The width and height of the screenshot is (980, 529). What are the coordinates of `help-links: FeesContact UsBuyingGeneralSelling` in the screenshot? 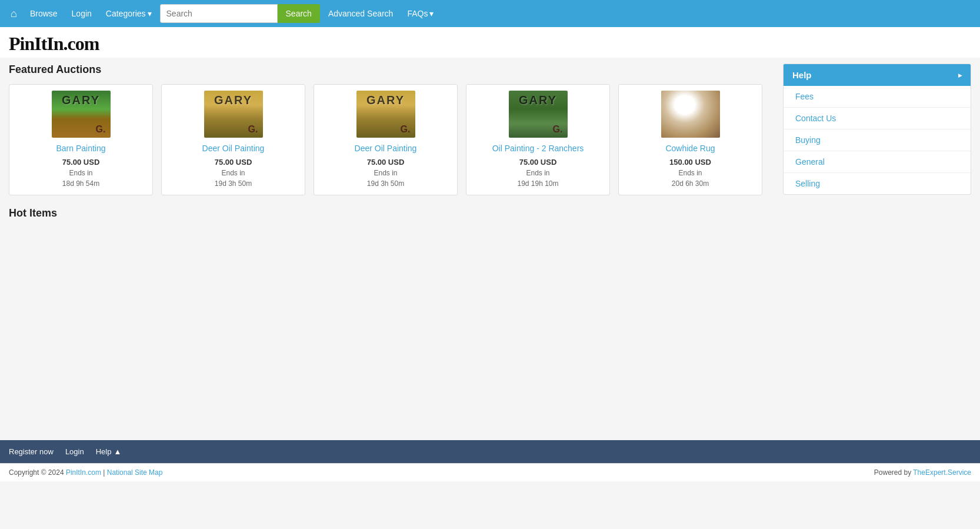 It's located at (877, 140).